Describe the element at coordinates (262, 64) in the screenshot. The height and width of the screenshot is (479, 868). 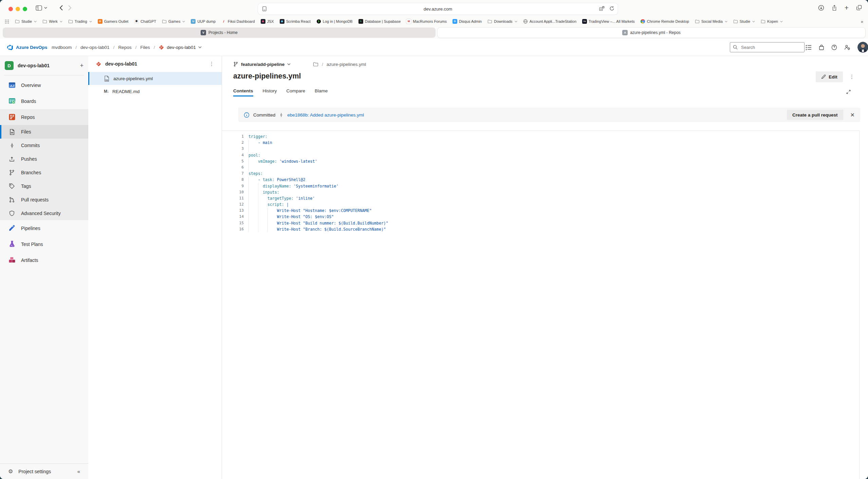
I see `branch-selector: feature/add-pipeline` at that location.